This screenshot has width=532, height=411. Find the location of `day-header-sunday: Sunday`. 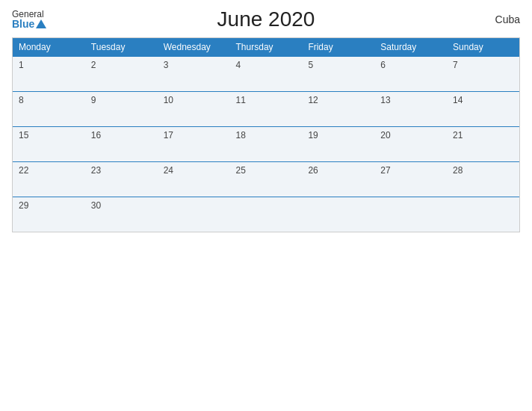

day-header-sunday: Sunday is located at coordinates (483, 48).